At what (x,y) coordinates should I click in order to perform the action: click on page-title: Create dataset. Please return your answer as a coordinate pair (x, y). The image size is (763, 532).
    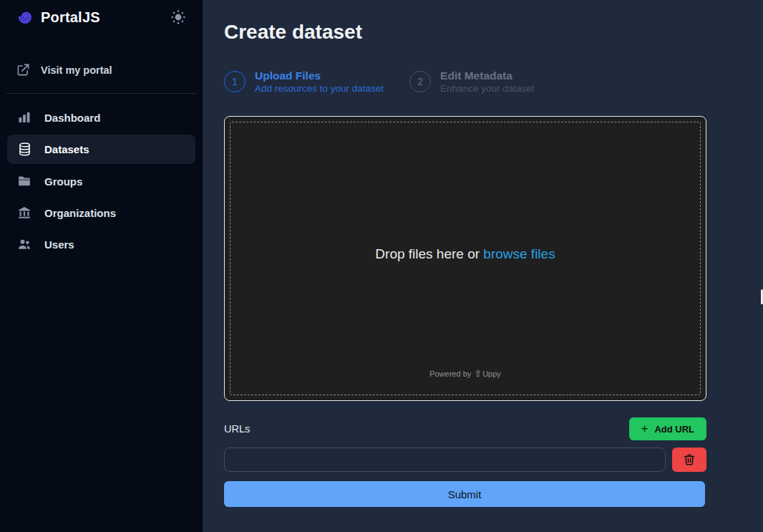
    Looking at the image, I should click on (465, 32).